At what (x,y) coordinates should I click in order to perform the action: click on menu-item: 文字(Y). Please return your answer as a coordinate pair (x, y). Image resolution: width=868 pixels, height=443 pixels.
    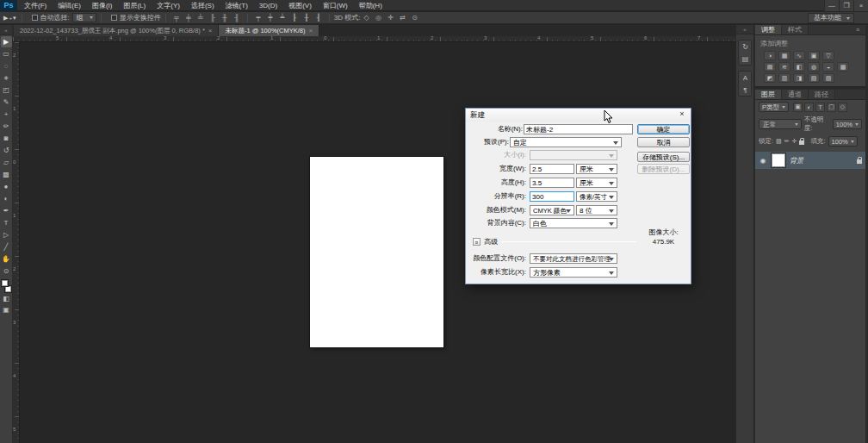
    Looking at the image, I should click on (169, 5).